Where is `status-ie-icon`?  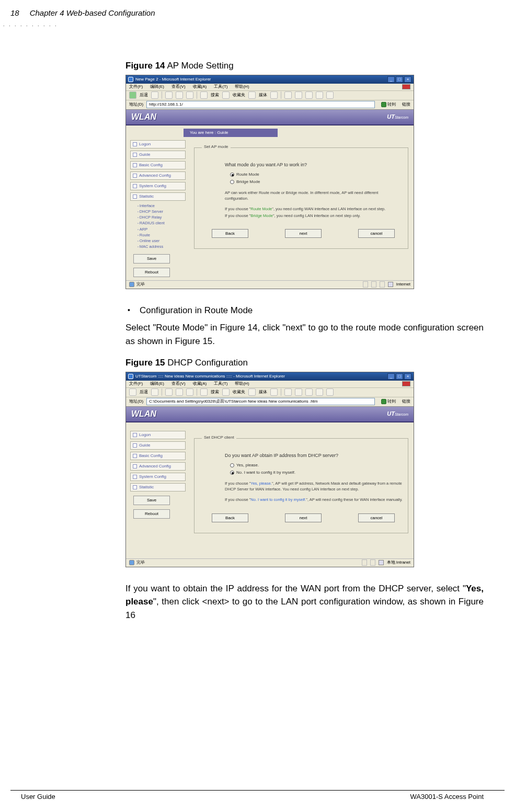 status-ie-icon is located at coordinates (132, 563).